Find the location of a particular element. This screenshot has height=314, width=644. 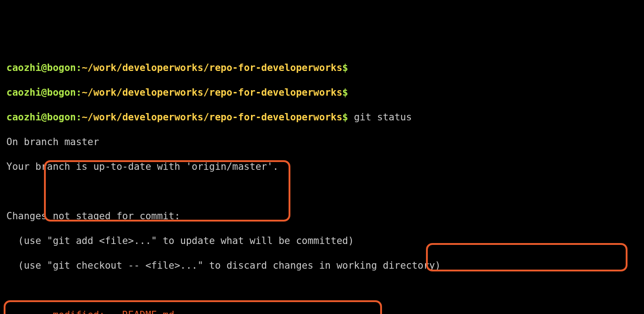

output-line: On branch master is located at coordinates (322, 142).